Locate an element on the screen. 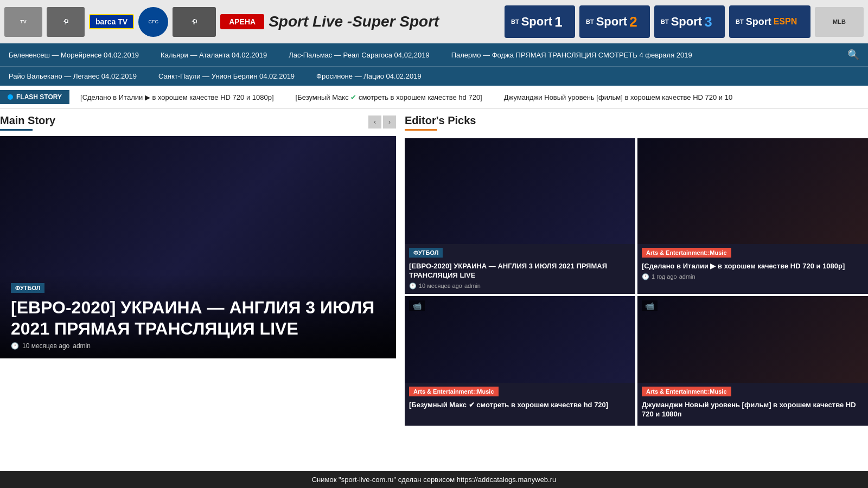 The image size is (868, 488). flash-bar: FLASH STORY [Сделано в Италии ▶ в хороше… is located at coordinates (434, 98).